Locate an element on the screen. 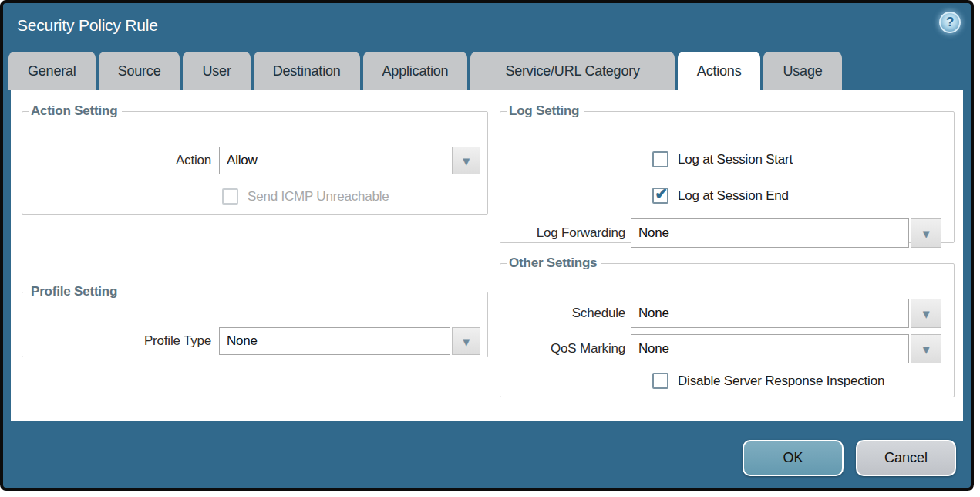 This screenshot has width=980, height=497. schedule-label: Schedule is located at coordinates (563, 313).